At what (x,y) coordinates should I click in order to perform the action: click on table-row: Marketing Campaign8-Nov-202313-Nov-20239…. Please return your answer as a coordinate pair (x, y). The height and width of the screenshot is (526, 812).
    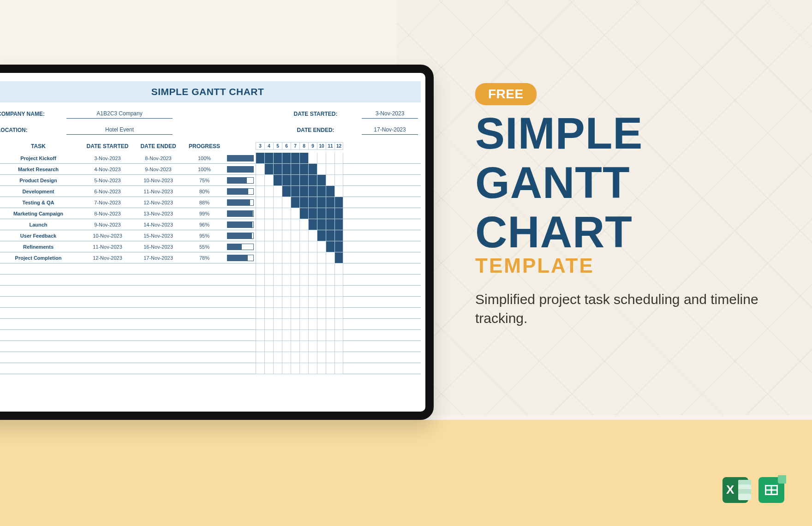
    Looking at the image, I should click on (210, 214).